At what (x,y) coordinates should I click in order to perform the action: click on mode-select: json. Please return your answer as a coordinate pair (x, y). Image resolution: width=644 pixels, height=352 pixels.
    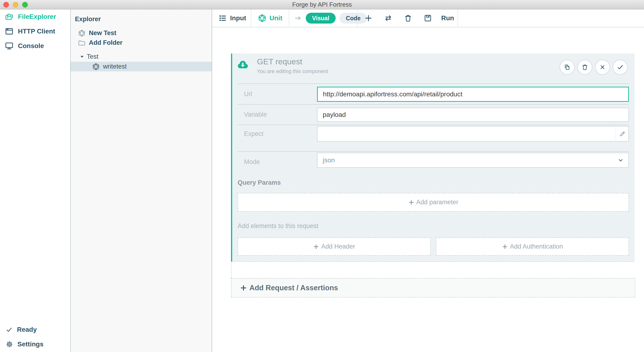
    Looking at the image, I should click on (473, 160).